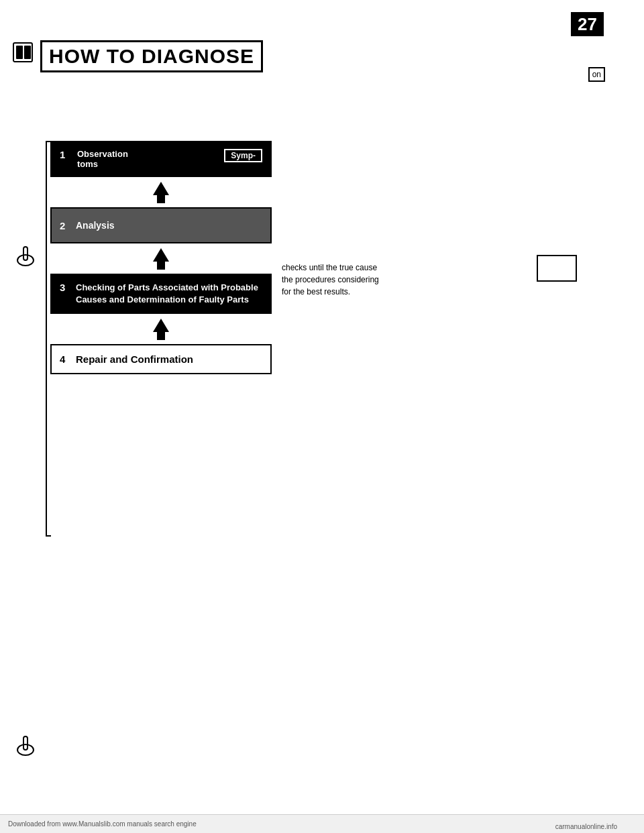  I want to click on step2-box: 2 Analysis, so click(161, 225).